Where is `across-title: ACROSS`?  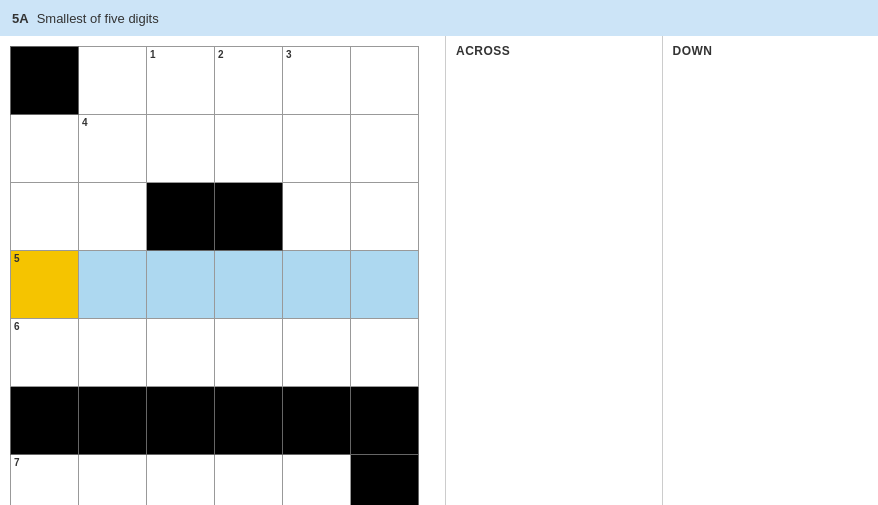
across-title: ACROSS is located at coordinates (554, 49).